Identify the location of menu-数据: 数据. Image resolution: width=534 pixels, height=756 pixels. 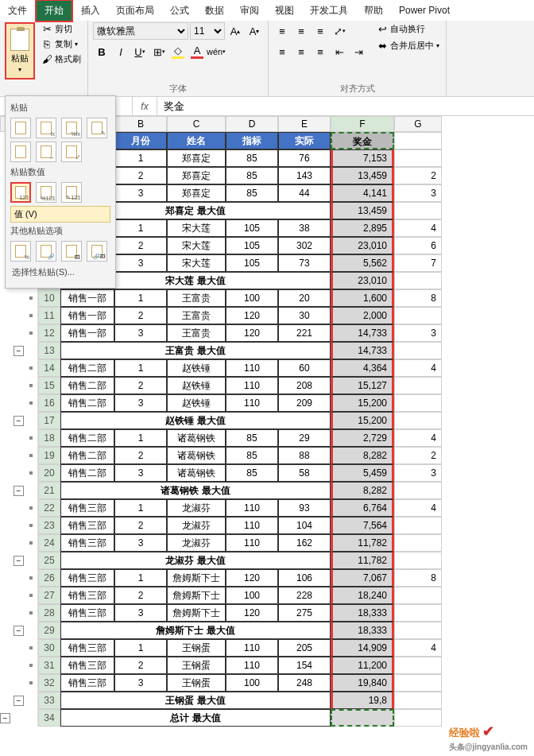
(215, 11).